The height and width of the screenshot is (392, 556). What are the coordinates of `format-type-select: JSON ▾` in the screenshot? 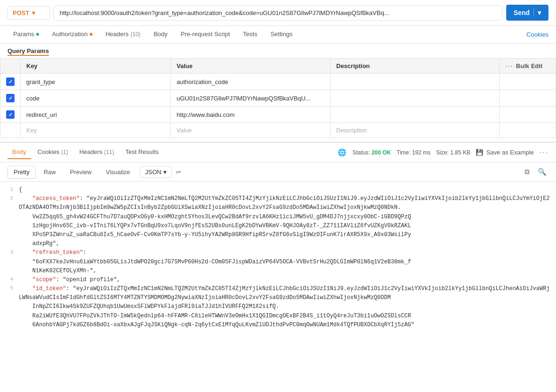 It's located at (156, 172).